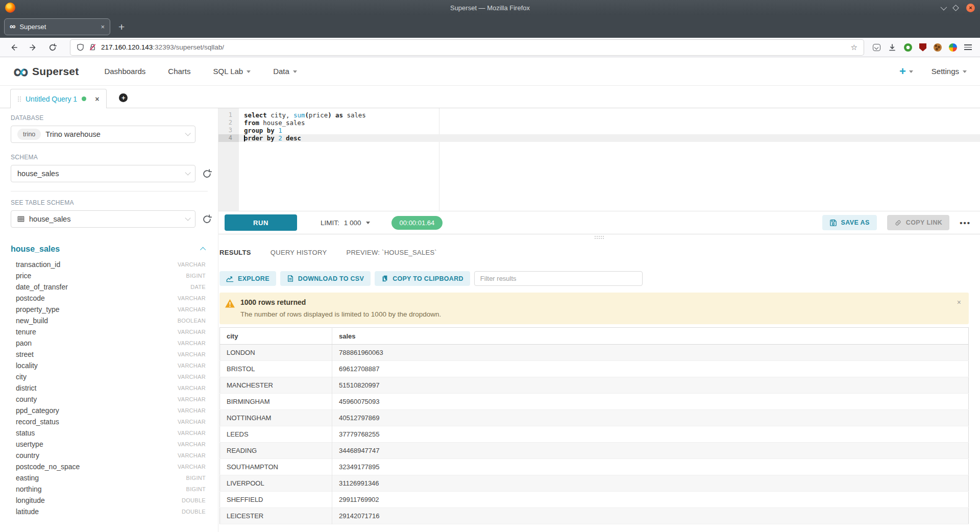  What do you see at coordinates (295, 71) in the screenshot?
I see `caret-down-icon` at bounding box center [295, 71].